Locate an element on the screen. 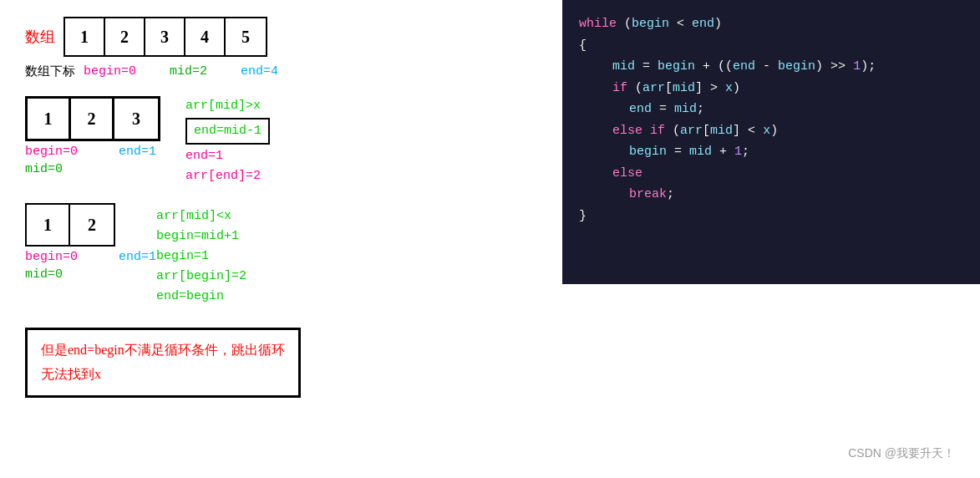  bottom-section: 12 begin=0 end=1 mid=0 arr[mid]<x begin=… is located at coordinates (276, 255).